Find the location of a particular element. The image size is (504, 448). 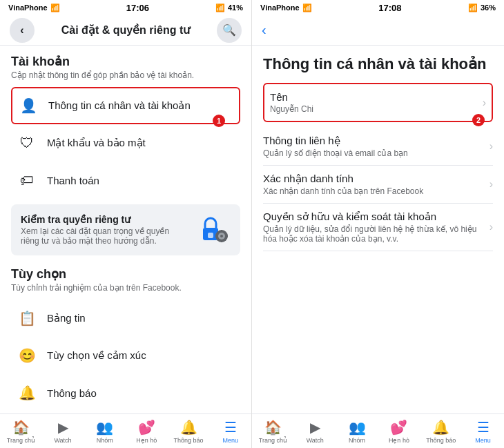

home-icon-left: 🏠 is located at coordinates (21, 427).